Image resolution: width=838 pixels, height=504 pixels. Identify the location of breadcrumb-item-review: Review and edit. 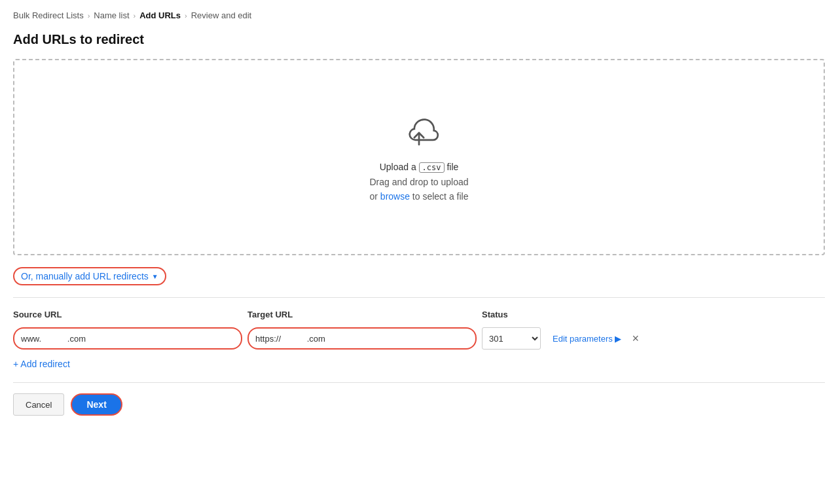
(221, 16).